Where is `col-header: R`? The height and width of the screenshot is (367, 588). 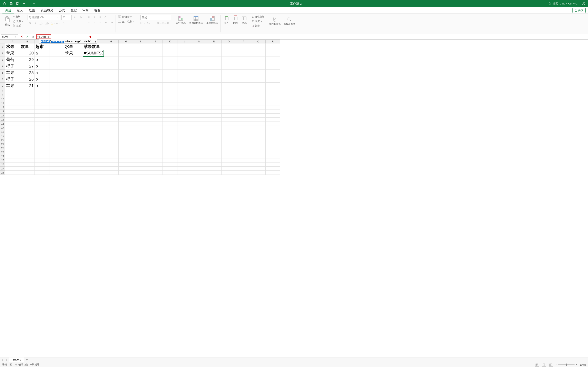
col-header: R is located at coordinates (273, 42).